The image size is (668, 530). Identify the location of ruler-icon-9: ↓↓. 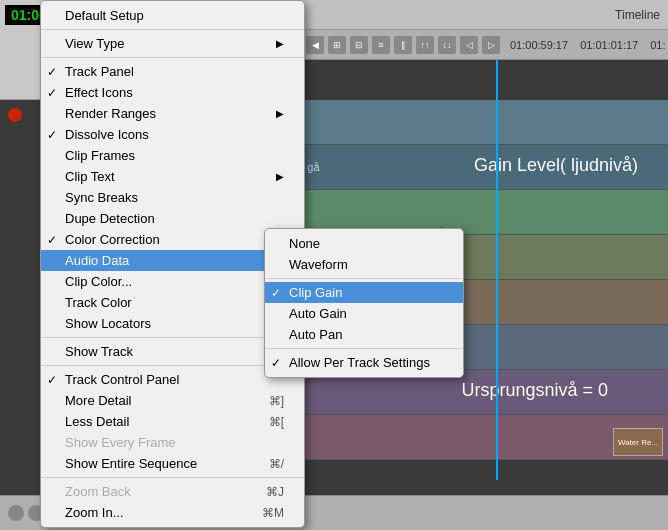
(447, 45).